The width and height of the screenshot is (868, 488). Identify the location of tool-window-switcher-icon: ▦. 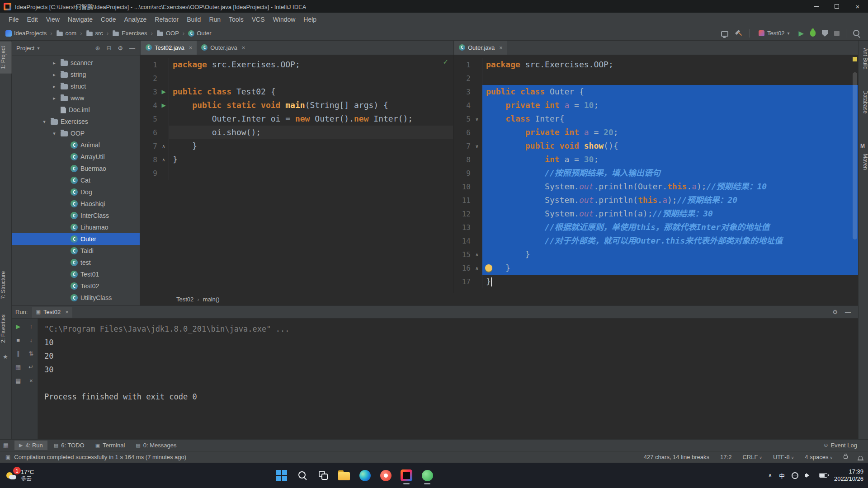
(6, 446).